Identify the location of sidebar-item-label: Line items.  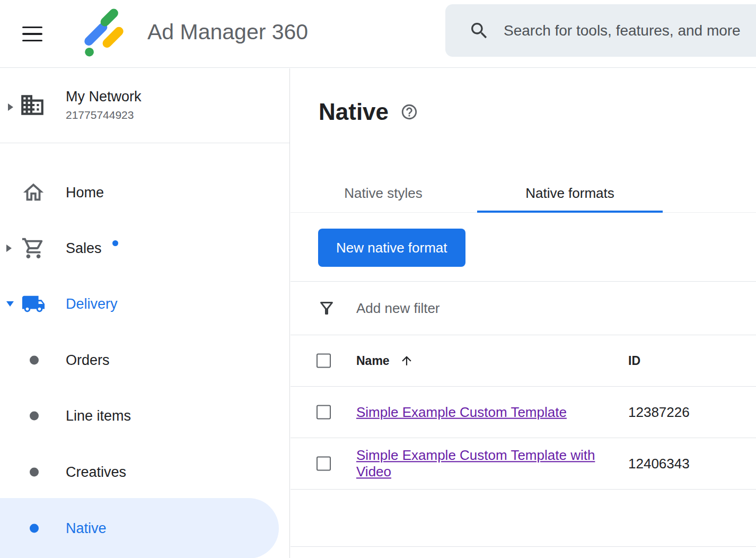
(99, 416).